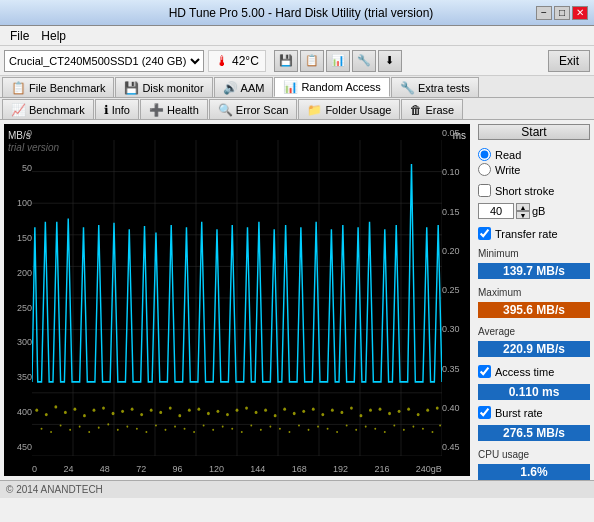 Image resolution: width=594 pixels, height=522 pixels. I want to click on access-time-label: Access time, so click(524, 372).